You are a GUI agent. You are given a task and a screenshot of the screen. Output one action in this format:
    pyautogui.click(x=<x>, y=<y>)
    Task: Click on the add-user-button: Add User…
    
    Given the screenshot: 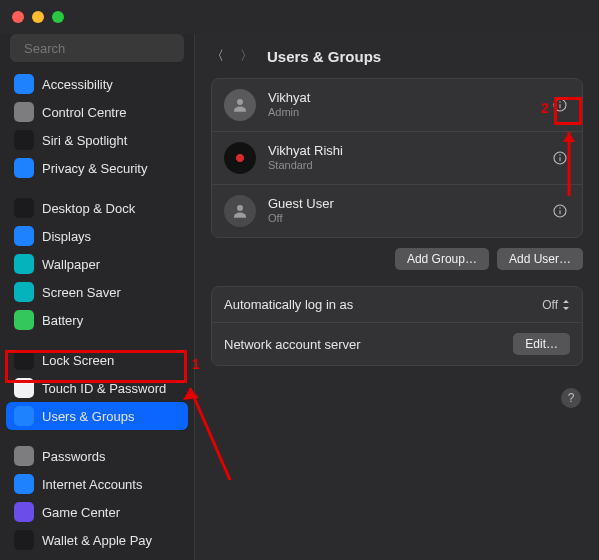 What is the action you would take?
    pyautogui.click(x=540, y=259)
    